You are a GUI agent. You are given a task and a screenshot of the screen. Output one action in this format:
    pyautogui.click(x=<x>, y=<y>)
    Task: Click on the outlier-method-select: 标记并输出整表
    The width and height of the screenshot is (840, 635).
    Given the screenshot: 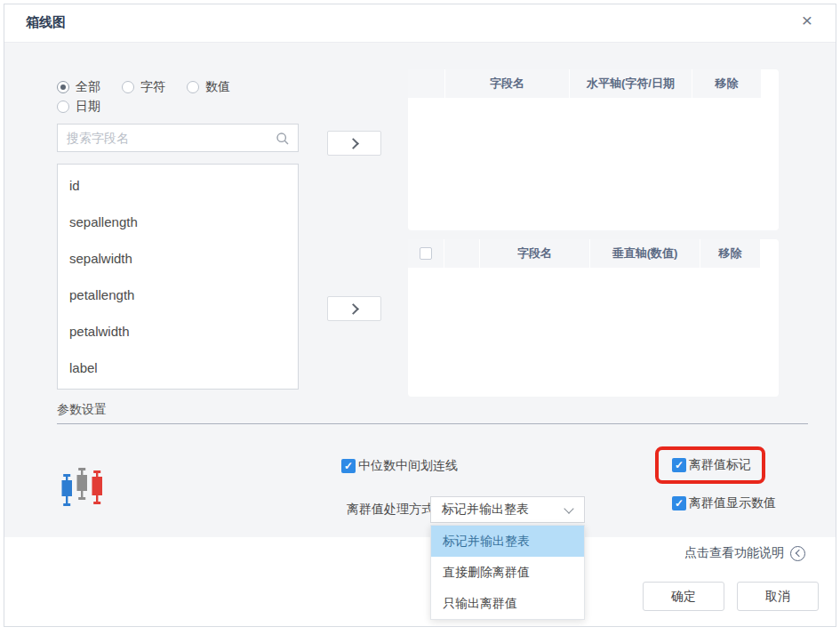 What is the action you would take?
    pyautogui.click(x=508, y=510)
    